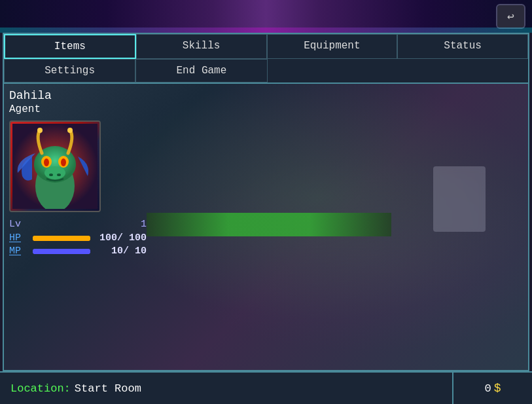  What do you see at coordinates (108, 389) in the screenshot?
I see `location-name: Start Room` at bounding box center [108, 389].